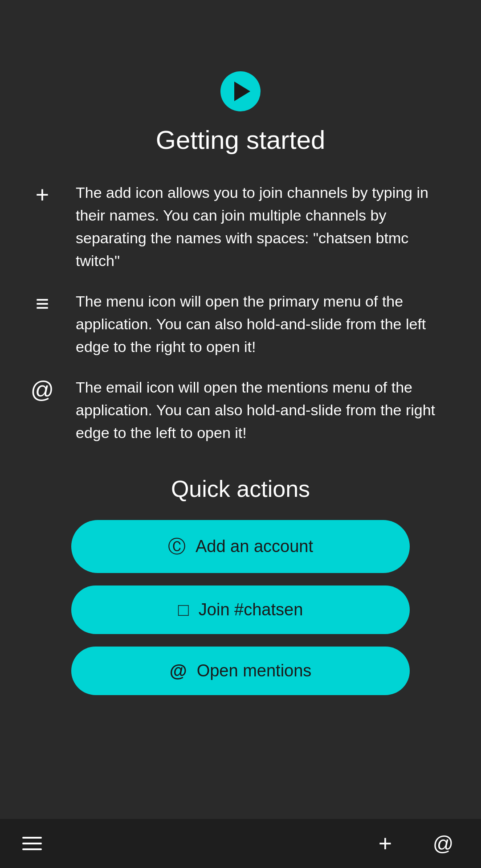 The image size is (481, 868). What do you see at coordinates (251, 610) in the screenshot?
I see `join-chatsen-label: Join #chatsen` at bounding box center [251, 610].